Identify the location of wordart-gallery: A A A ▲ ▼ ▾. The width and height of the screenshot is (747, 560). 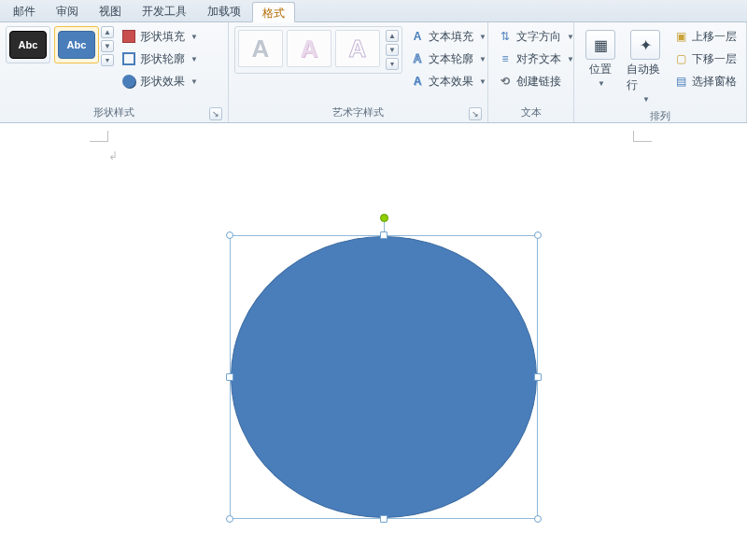
(318, 50).